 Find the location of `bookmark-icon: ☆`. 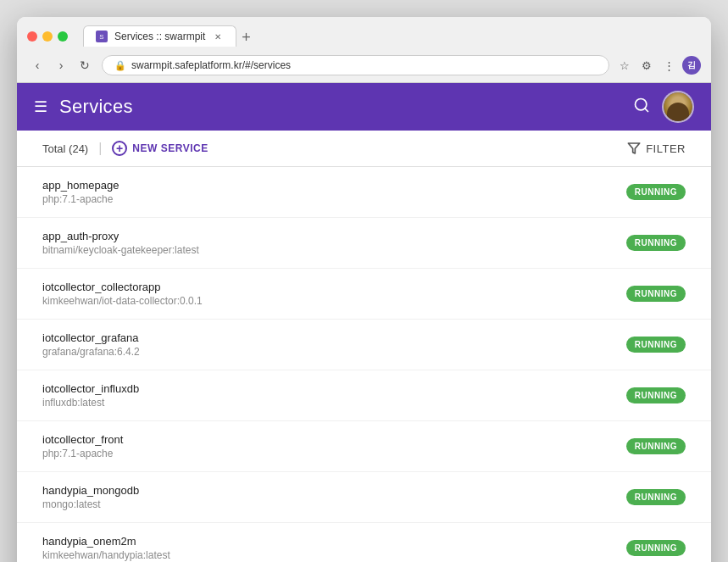

bookmark-icon: ☆ is located at coordinates (625, 65).